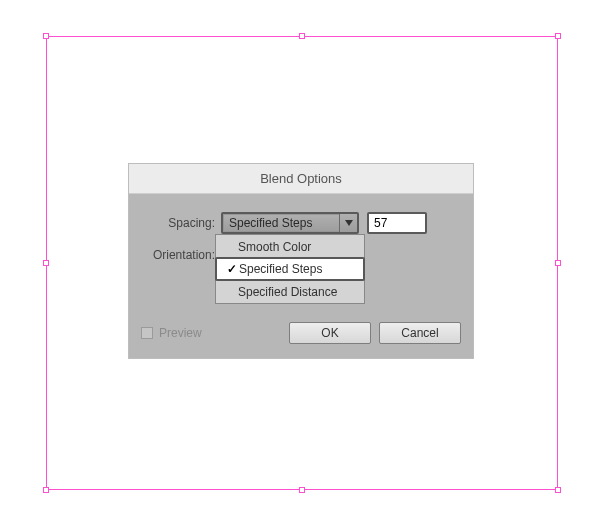 The image size is (600, 526). Describe the element at coordinates (46, 490) in the screenshot. I see `resize-handle-bottom-left` at that location.